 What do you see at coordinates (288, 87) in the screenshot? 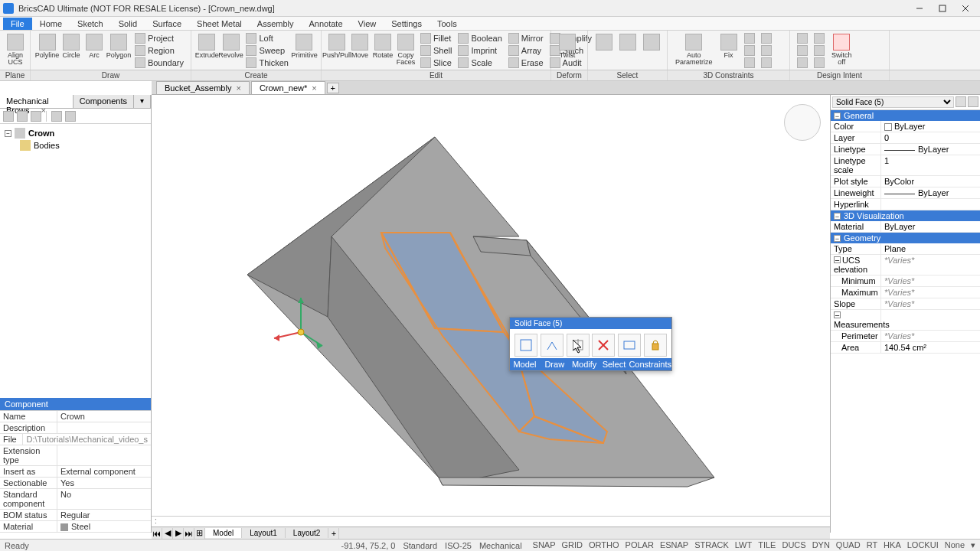
I see `doc-tab-crown: Crown_new*×` at bounding box center [288, 87].